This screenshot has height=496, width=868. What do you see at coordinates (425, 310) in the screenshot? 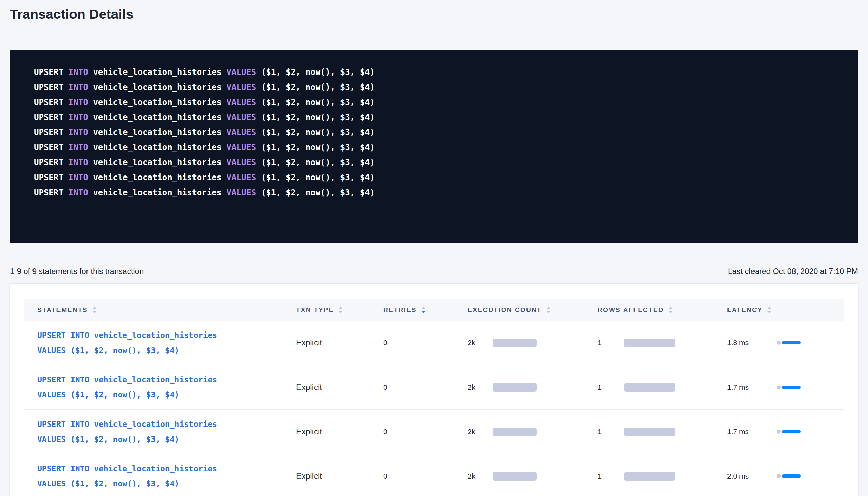
I see `column-header-retries: RETRIES` at bounding box center [425, 310].